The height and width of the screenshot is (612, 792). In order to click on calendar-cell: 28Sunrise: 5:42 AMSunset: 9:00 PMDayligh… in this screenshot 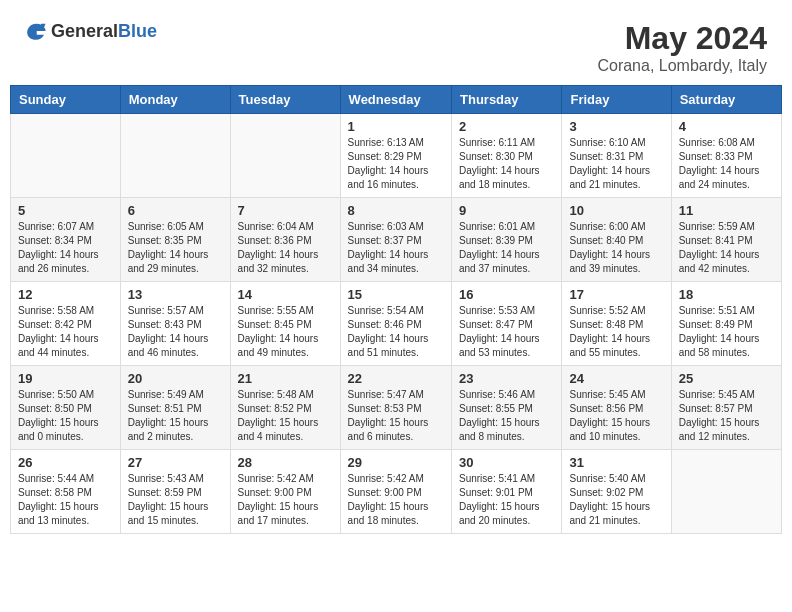, I will do `click(285, 492)`.